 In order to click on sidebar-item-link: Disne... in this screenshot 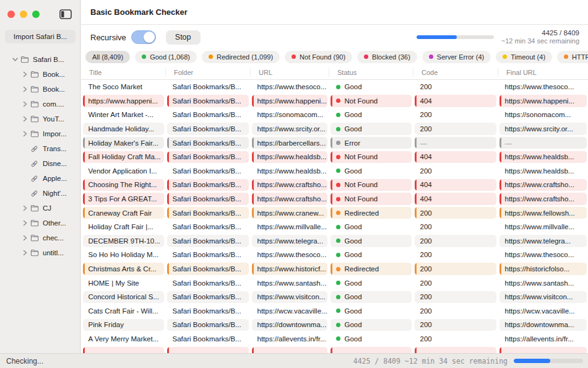, I will do `click(40, 164)`.